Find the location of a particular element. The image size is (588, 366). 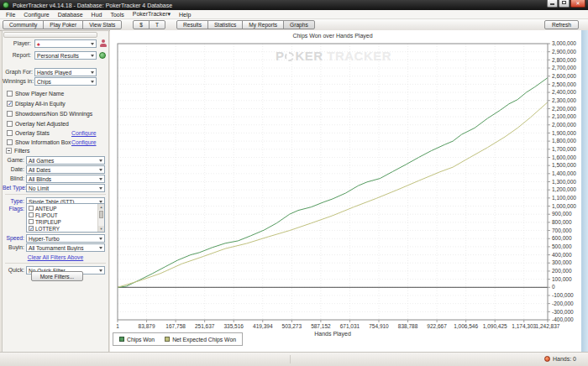

svg-text: 1,006,546 is located at coordinates (465, 326).